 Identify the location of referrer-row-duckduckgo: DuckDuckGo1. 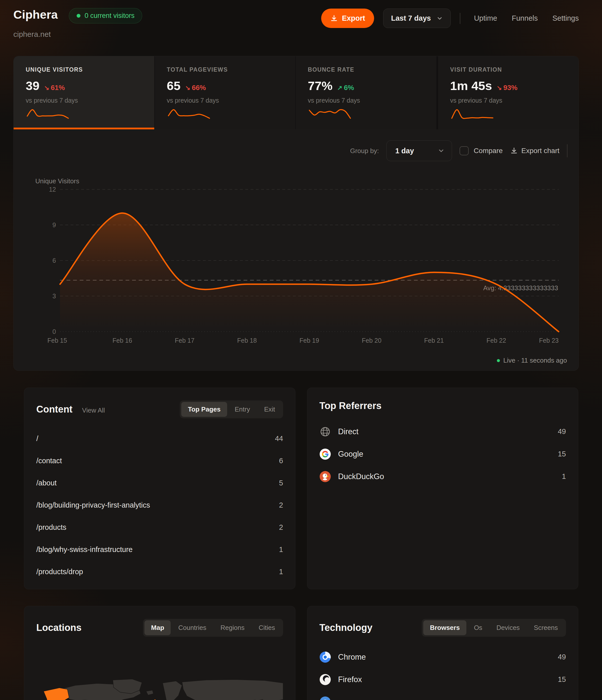
(443, 476).